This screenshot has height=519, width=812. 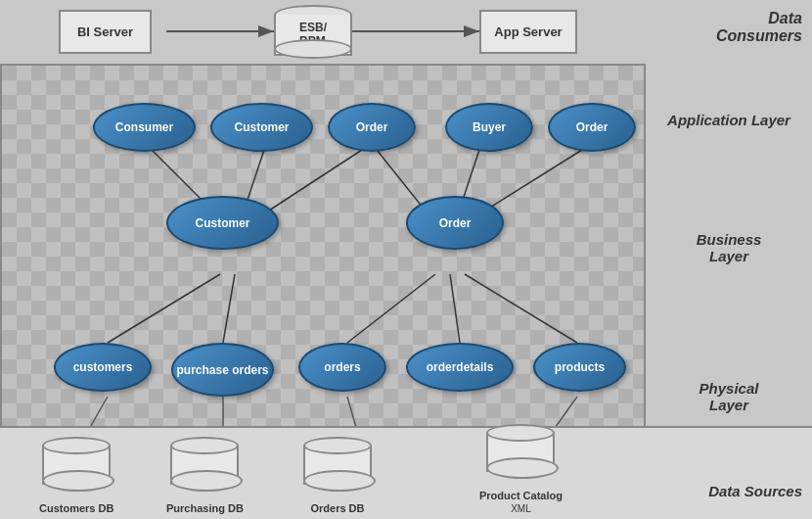 What do you see at coordinates (145, 127) in the screenshot?
I see `consumer-node: Consumer` at bounding box center [145, 127].